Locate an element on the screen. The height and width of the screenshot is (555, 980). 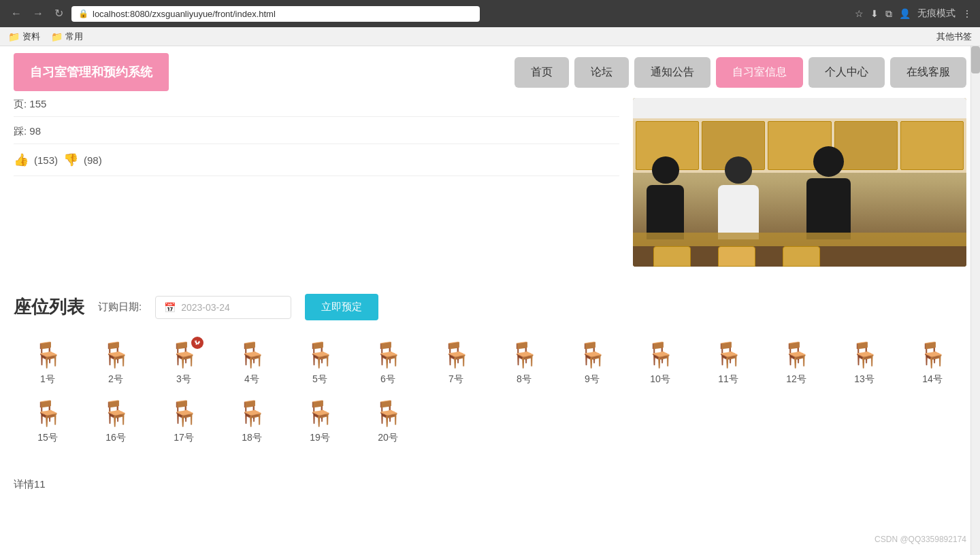
seat-8: 🪑 8号 is located at coordinates (524, 363).